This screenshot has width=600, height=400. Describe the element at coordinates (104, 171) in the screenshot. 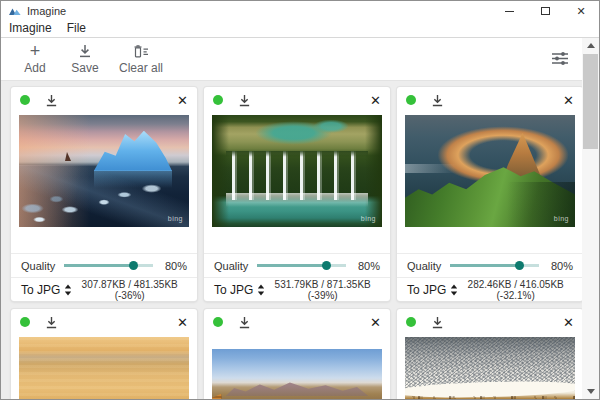

I see `thumbnail-iceberg-sunset: bing` at that location.